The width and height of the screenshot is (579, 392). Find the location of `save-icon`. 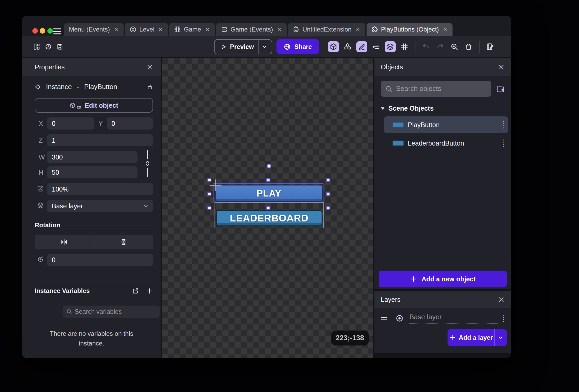

save-icon is located at coordinates (60, 47).